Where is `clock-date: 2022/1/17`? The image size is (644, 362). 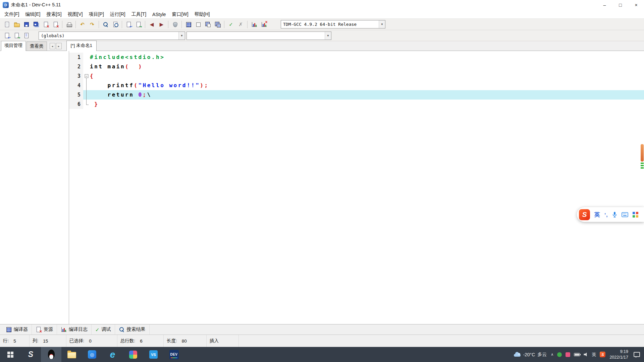
clock-date: 2022/1/17 is located at coordinates (619, 357).